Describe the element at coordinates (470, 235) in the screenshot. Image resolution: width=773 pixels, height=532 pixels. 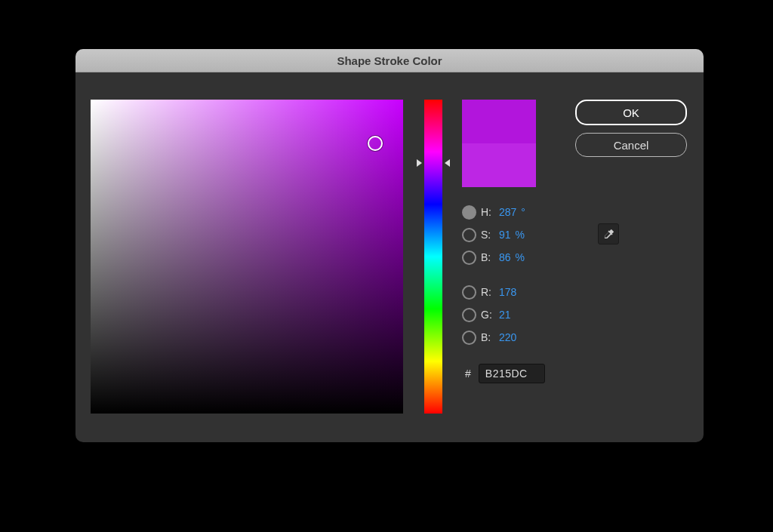
I see `saturation-radio` at that location.